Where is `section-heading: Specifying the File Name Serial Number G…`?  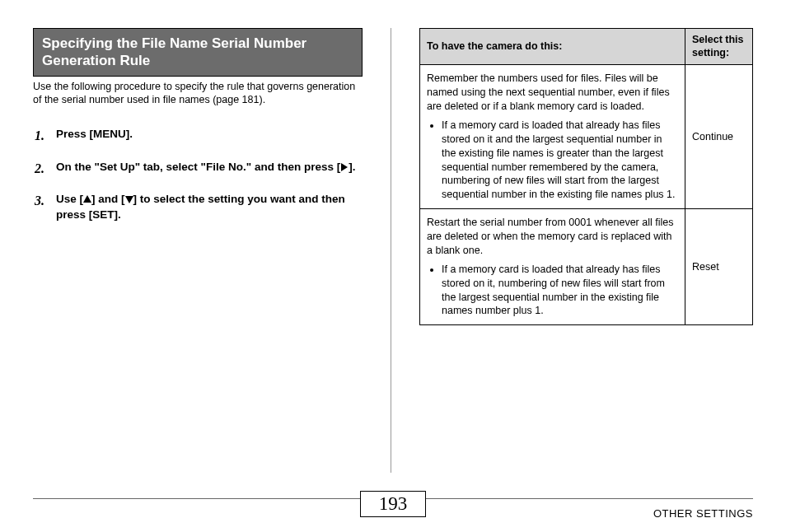
section-heading: Specifying the File Name Serial Number G… is located at coordinates (198, 53).